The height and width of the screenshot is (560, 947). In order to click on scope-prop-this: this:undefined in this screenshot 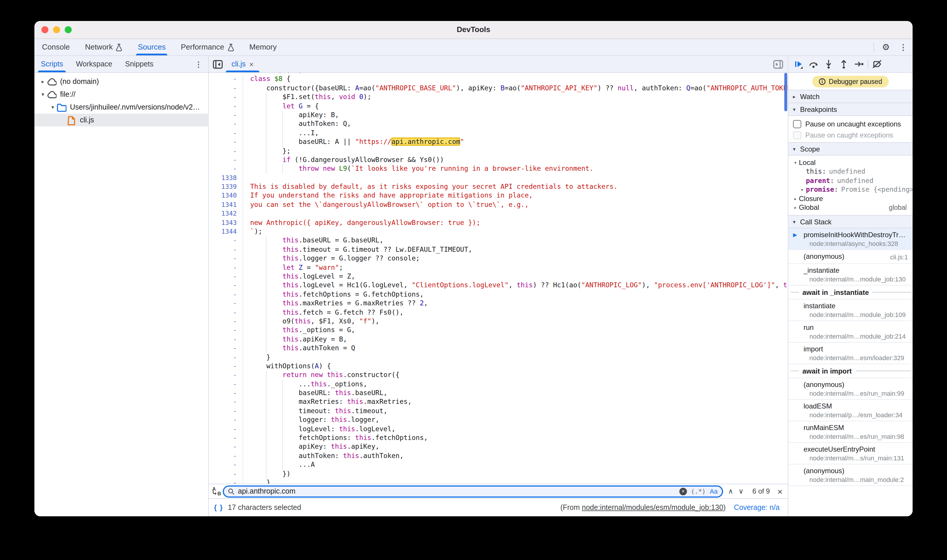, I will do `click(850, 171)`.